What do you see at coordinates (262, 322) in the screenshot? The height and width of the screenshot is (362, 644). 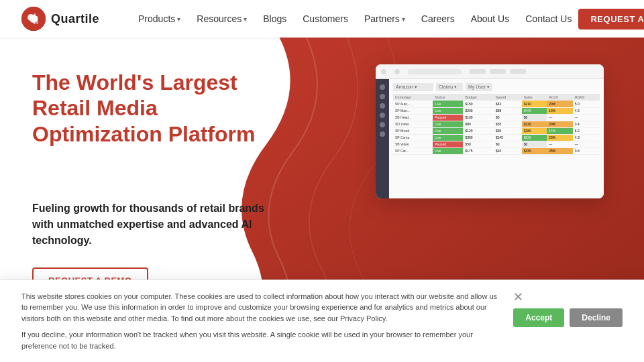 I see `cookie-text-area: This website stores cookies on your comp…` at bounding box center [262, 322].